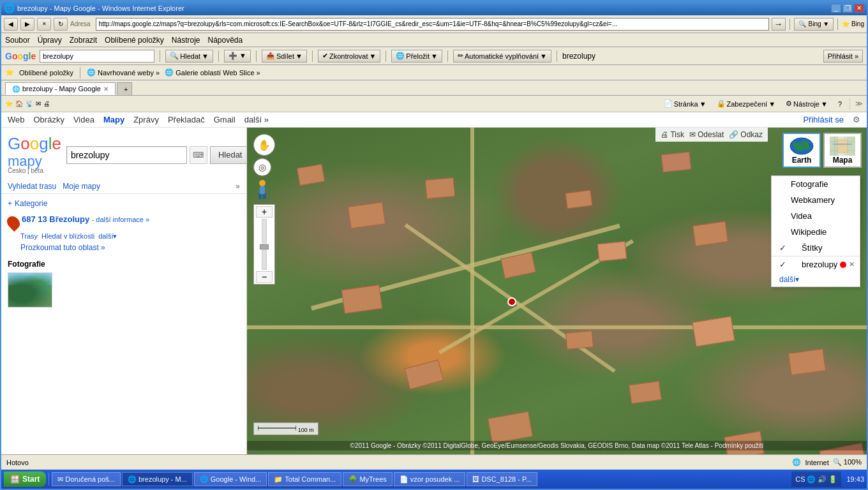 This screenshot has width=868, height=490. I want to click on taskbar-item-1: 🌐 brezolupy - M..., so click(157, 479).